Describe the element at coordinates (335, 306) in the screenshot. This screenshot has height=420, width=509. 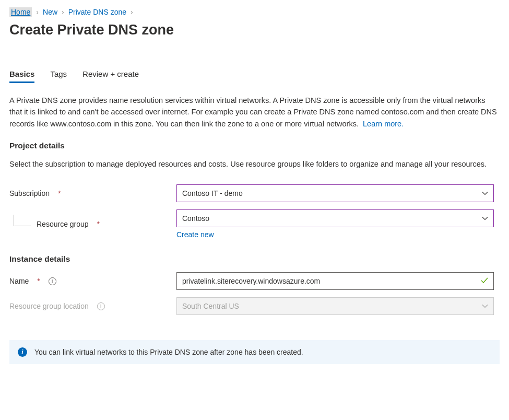
I see `resource-group-location-select: South Central US` at that location.